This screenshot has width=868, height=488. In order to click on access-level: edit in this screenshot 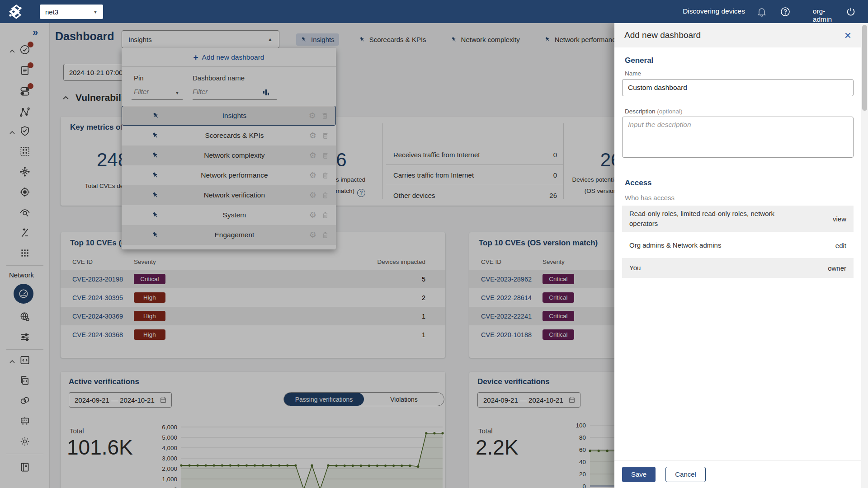, I will do `click(841, 246)`.